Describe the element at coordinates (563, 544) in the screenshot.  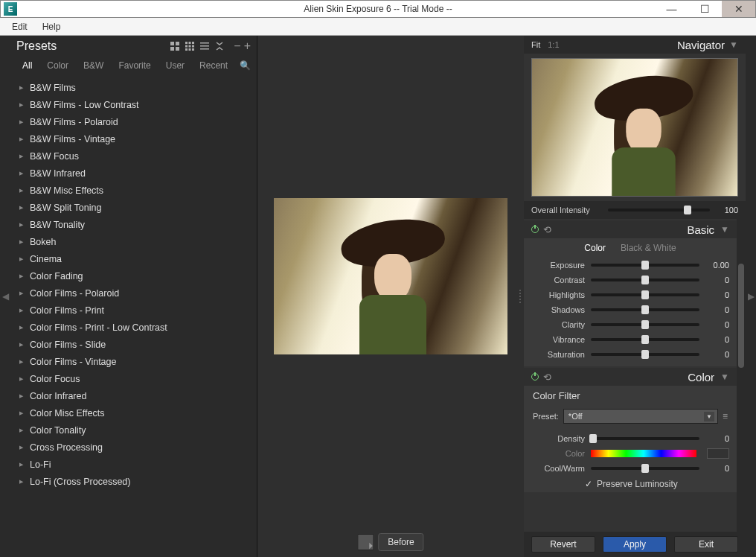
I see `revert-button: Revert` at that location.